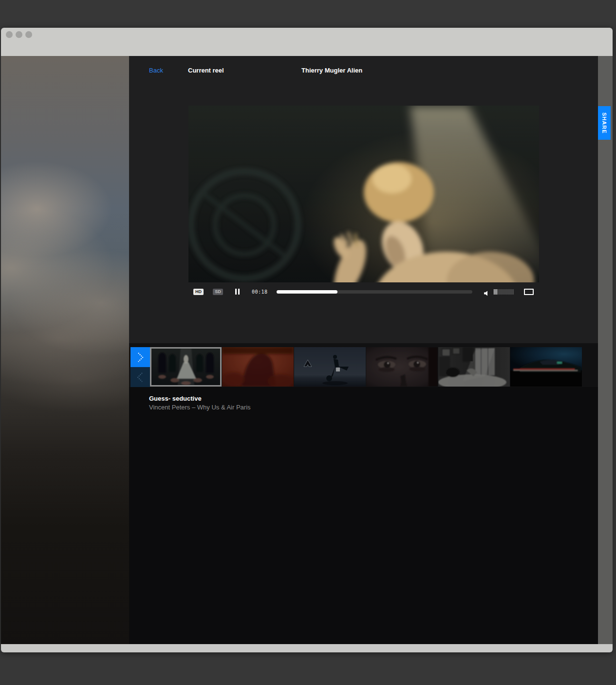 The image size is (616, 685). Describe the element at coordinates (19, 35) in the screenshot. I see `window-controls` at that location.